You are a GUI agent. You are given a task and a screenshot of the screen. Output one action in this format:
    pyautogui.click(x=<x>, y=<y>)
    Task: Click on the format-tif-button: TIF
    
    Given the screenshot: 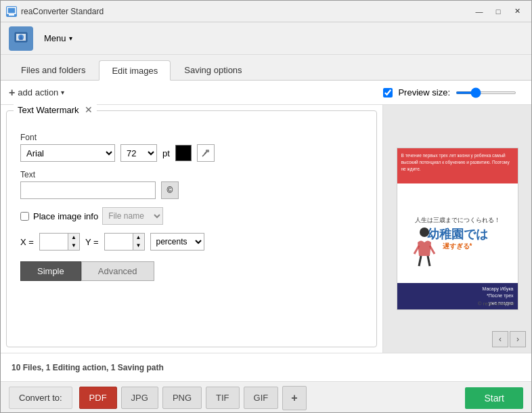 What is the action you would take?
    pyautogui.click(x=223, y=398)
    